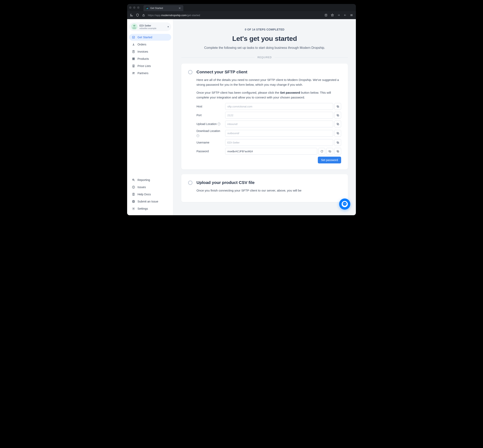 The height and width of the screenshot is (448, 483). Describe the element at coordinates (235, 15) in the screenshot. I see `url-field: https://app.moderndropship.com/get-start…` at that location.